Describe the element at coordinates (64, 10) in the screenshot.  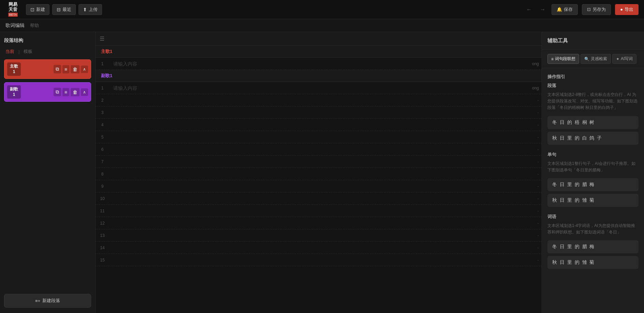
I see `recent-button: ⊟ 最近` at that location.